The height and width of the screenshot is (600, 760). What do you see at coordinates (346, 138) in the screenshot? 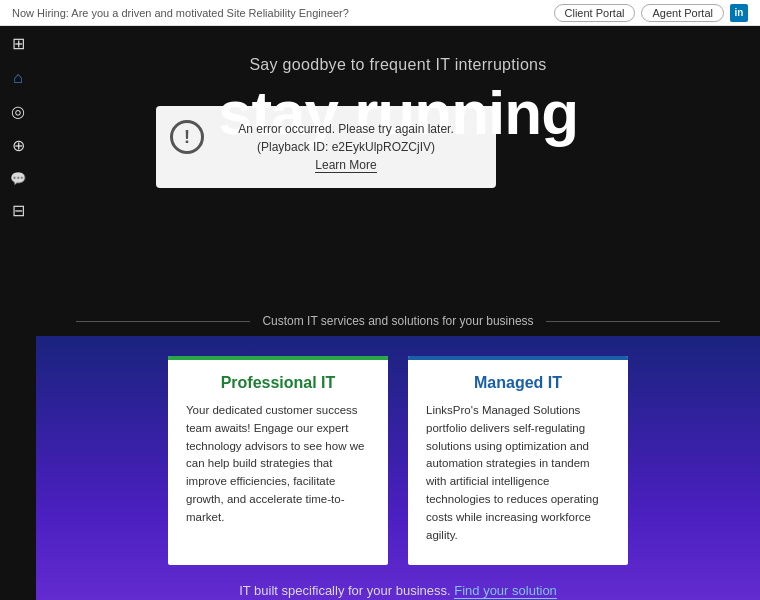
I see `error-message: An error occurred. Please try again late…` at bounding box center [346, 138].